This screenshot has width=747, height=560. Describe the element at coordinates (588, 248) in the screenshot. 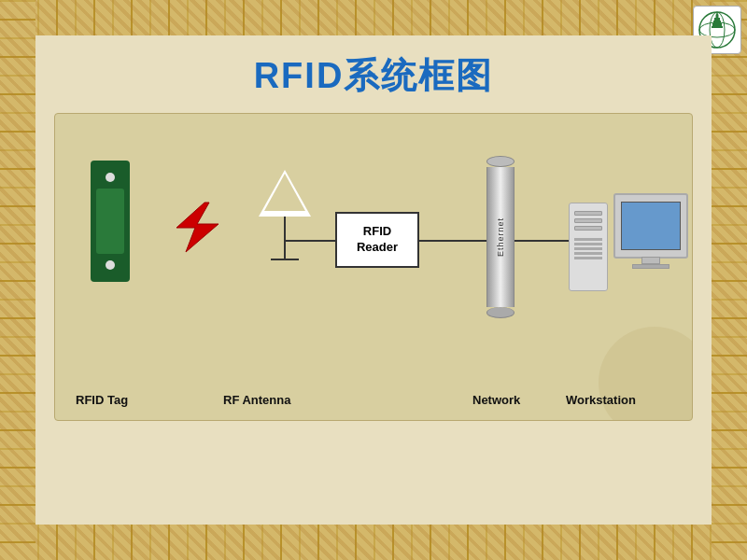

I see `tower-slots` at that location.